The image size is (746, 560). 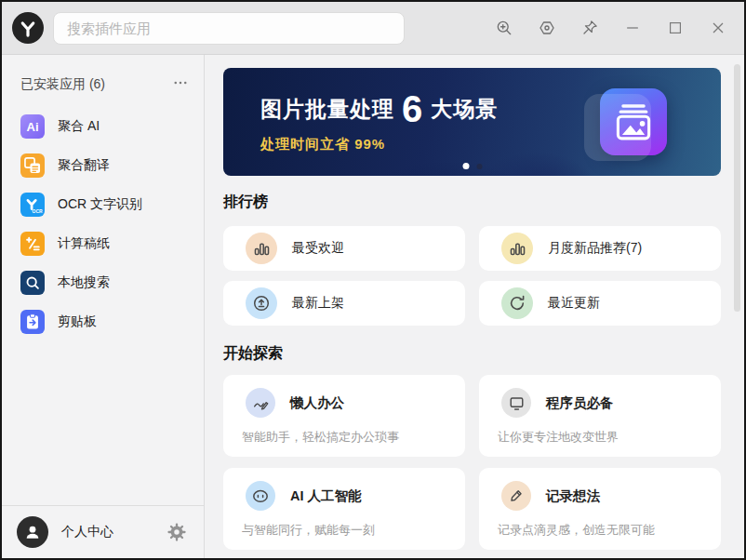 What do you see at coordinates (102, 322) in the screenshot?
I see `sidebar-item-clipboard: 剪贴板` at bounding box center [102, 322].